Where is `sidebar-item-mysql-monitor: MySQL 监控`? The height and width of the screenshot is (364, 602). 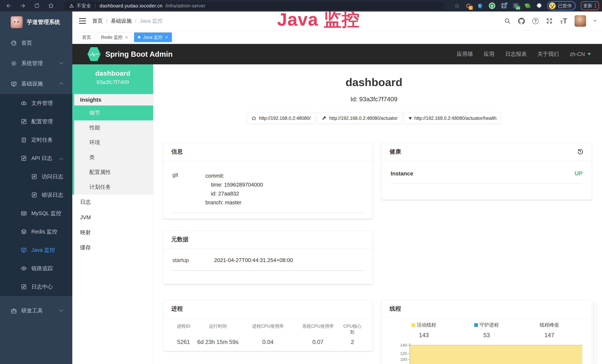
sidebar-item-mysql-monitor: MySQL 监控 is located at coordinates (36, 214).